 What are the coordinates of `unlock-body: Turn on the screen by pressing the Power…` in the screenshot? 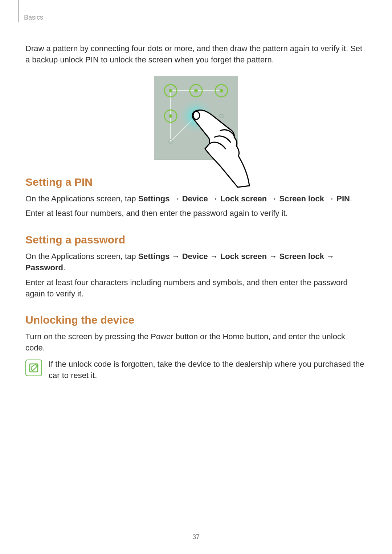 It's located at (196, 342).